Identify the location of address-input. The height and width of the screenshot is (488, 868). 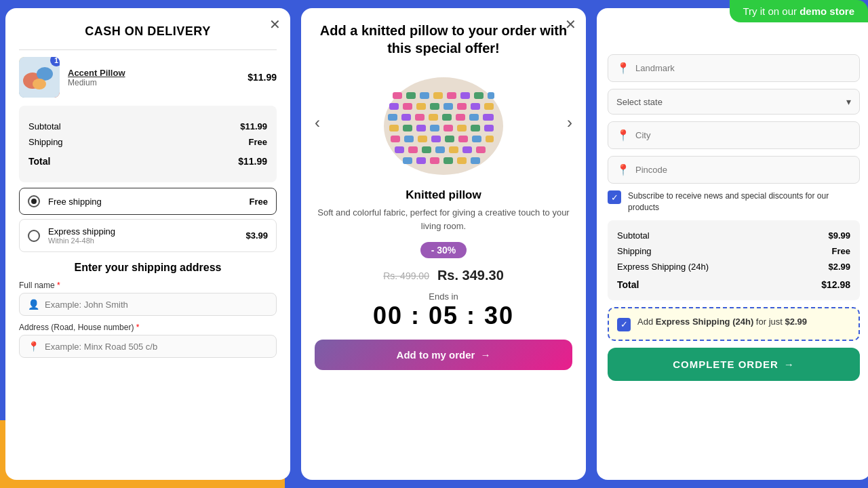
(156, 347).